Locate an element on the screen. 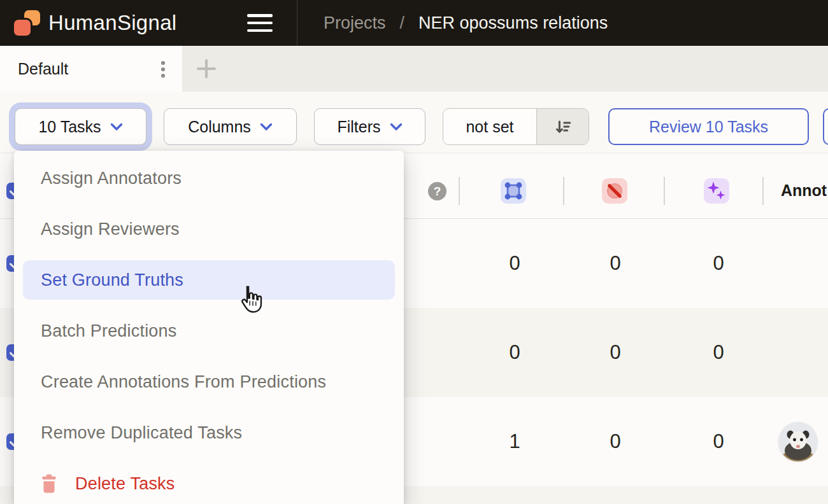  column-skipped-icon is located at coordinates (615, 191).